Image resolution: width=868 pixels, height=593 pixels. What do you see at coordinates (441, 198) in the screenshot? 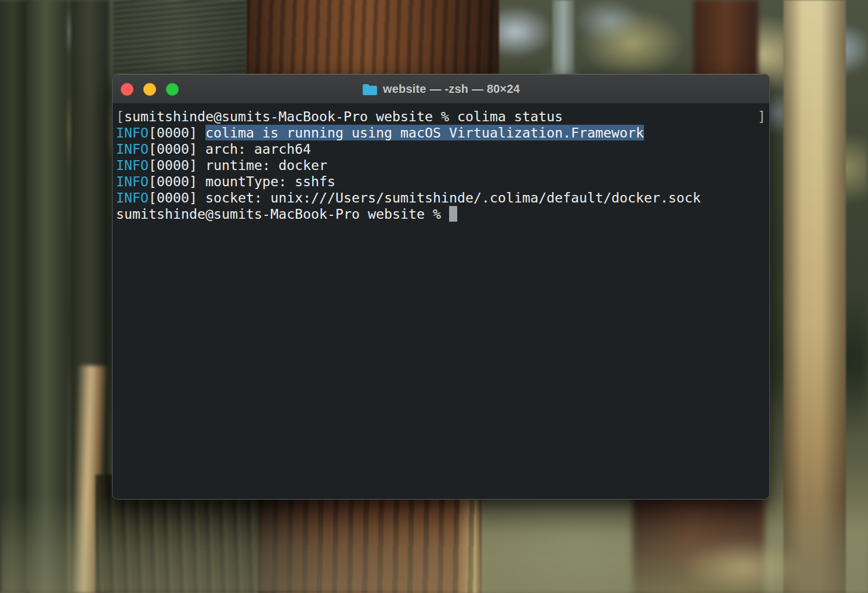
I see `terminal-line: INFO[0000] socket: unix:///Users/sumitsh…` at bounding box center [441, 198].